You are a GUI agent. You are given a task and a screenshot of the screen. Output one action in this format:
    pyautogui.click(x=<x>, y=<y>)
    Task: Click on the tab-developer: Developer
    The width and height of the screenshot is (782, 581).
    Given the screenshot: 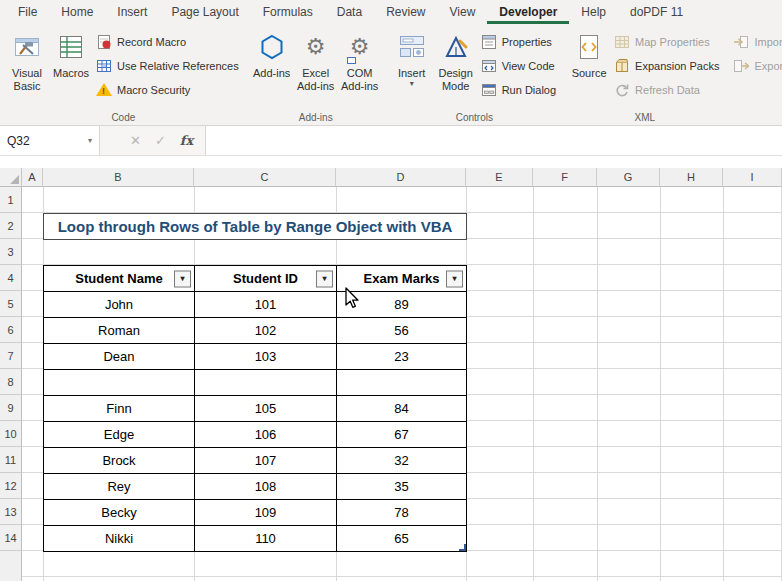 What is the action you would take?
    pyautogui.click(x=528, y=12)
    